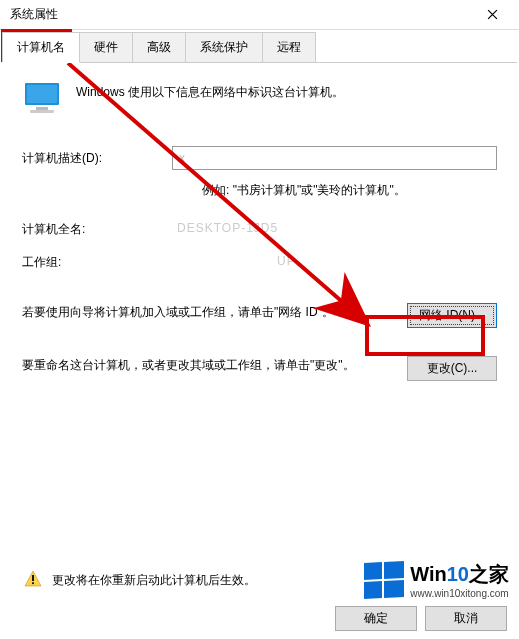 The image size is (519, 639). What do you see at coordinates (492, 15) in the screenshot?
I see `close-button` at bounding box center [492, 15].